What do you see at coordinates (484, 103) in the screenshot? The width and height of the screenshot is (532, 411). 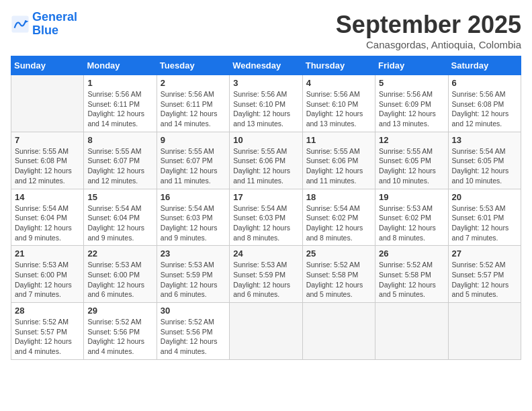 I see `calendar-day-cell: 6Sunrise: 5:56 AM Sunset: 6:08 PM Daylig…` at bounding box center [484, 103].